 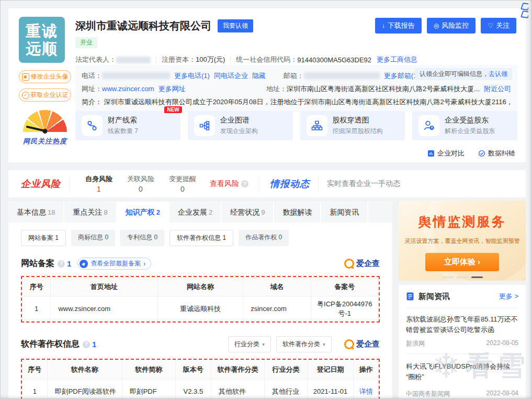 What do you see at coordinates (402, 75) in the screenshot?
I see `more-emails-link: 更多邮箱(1)` at bounding box center [402, 75].